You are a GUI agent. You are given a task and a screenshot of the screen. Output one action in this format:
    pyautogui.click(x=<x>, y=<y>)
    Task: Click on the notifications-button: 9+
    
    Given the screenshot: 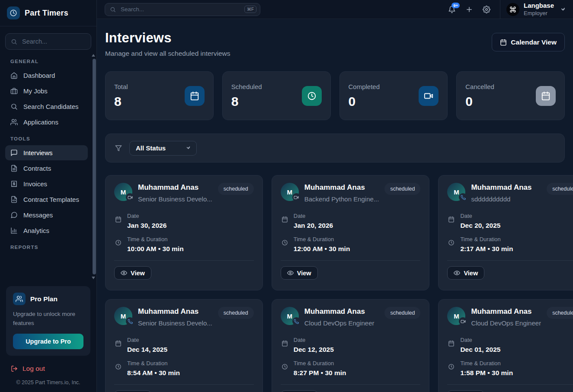 What is the action you would take?
    pyautogui.click(x=452, y=10)
    